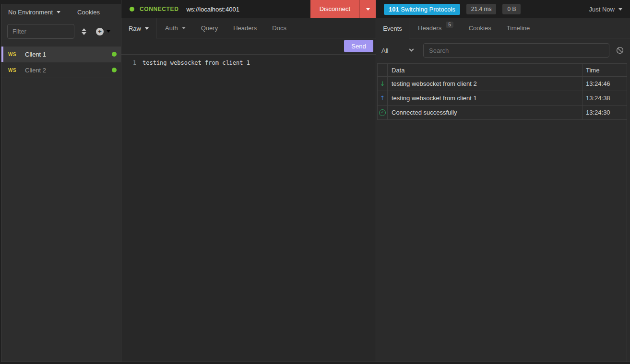  Describe the element at coordinates (602, 10) in the screenshot. I see `recency-label: Just Now` at that location.